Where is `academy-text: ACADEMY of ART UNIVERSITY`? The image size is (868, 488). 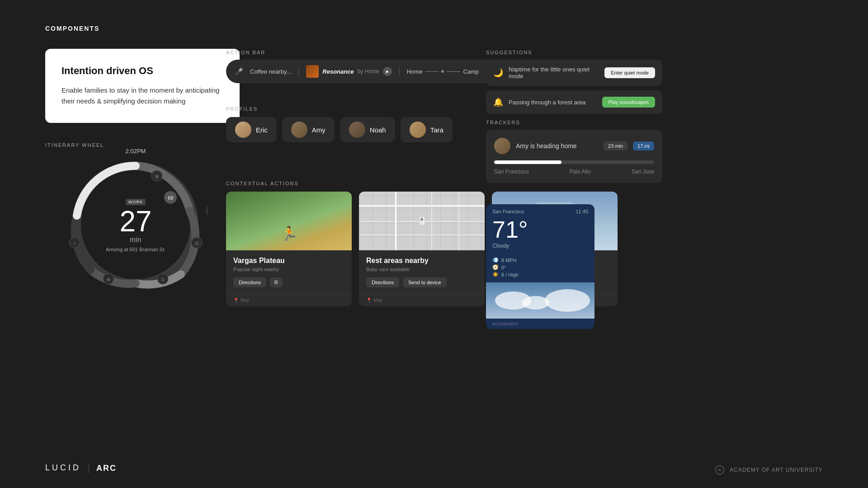 academy-text: ACADEMY of ART UNIVERSITY is located at coordinates (776, 470).